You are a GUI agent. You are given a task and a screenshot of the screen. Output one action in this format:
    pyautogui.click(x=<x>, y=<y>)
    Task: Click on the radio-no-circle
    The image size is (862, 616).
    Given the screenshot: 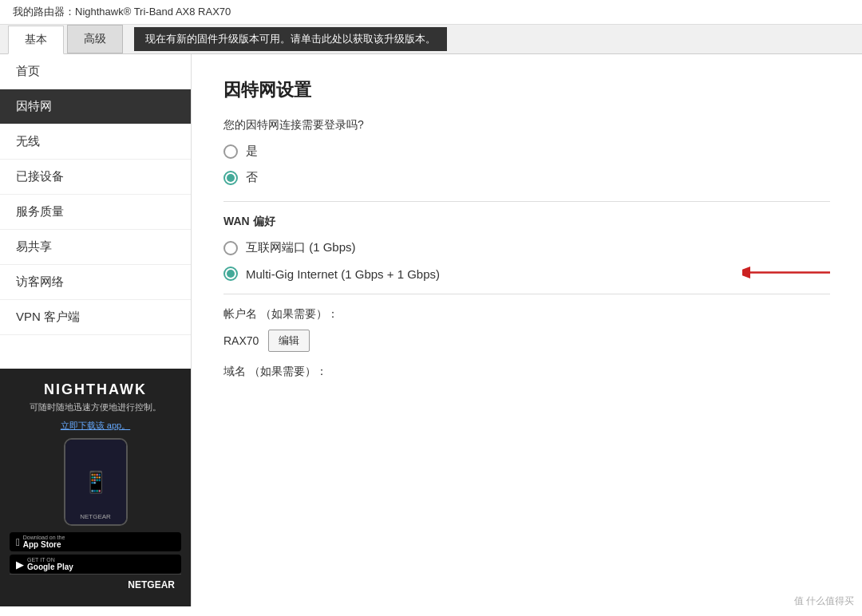 What is the action you would take?
    pyautogui.click(x=231, y=178)
    